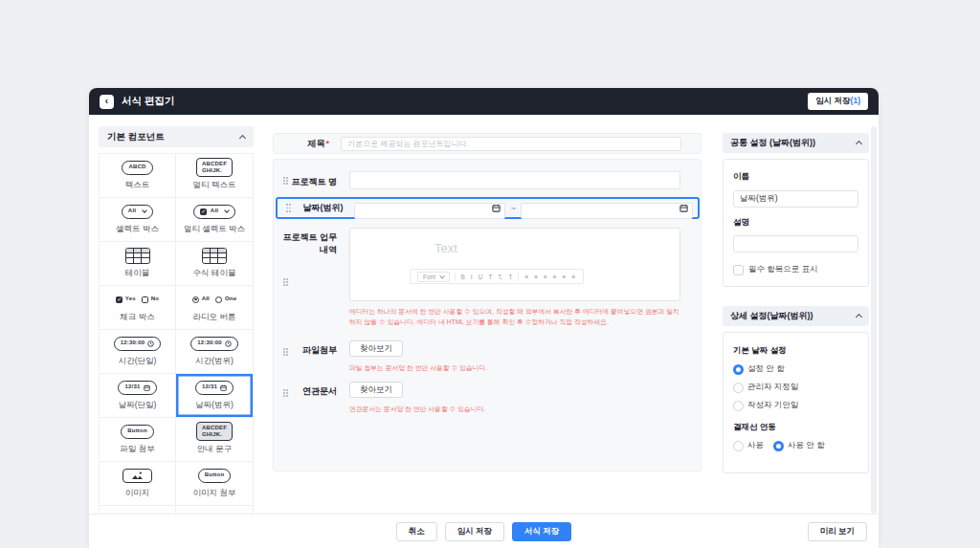  Describe the element at coordinates (773, 143) in the screenshot. I see `common-settings-title: 공통 설정 (날짜(범위))` at that location.